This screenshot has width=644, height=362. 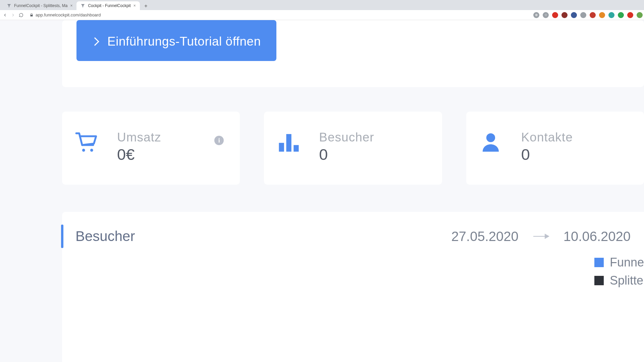 What do you see at coordinates (555, 148) in the screenshot?
I see `stat-card-contacts: Kontakte 0` at bounding box center [555, 148].